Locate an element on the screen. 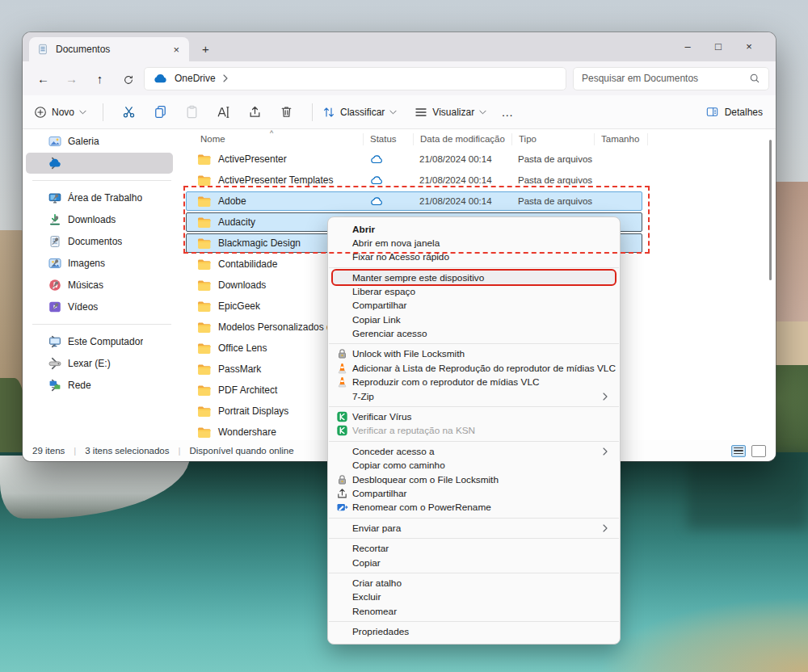  menu-item-renomear-com-o-powerrename: Renomear com o PowerRename is located at coordinates (473, 507).